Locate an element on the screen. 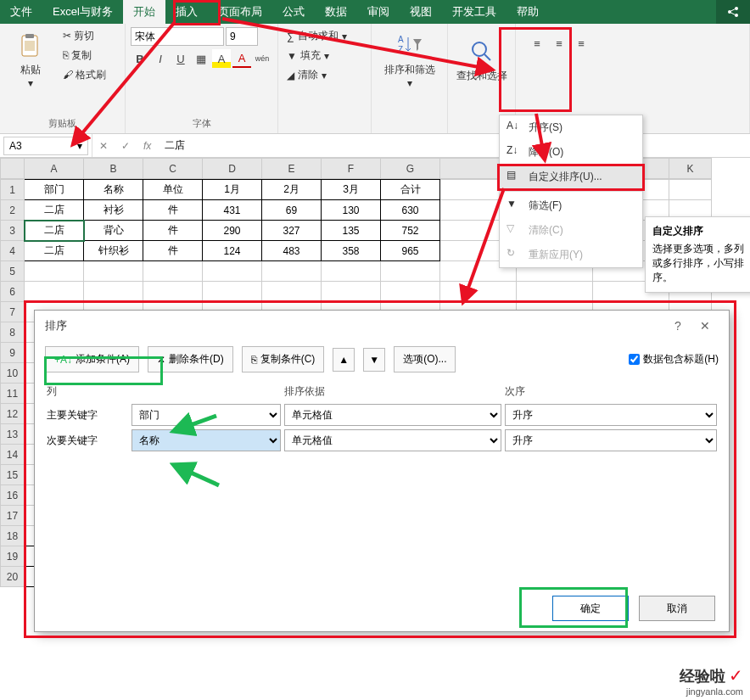 The image size is (750, 700). cell: 合计 is located at coordinates (411, 190).